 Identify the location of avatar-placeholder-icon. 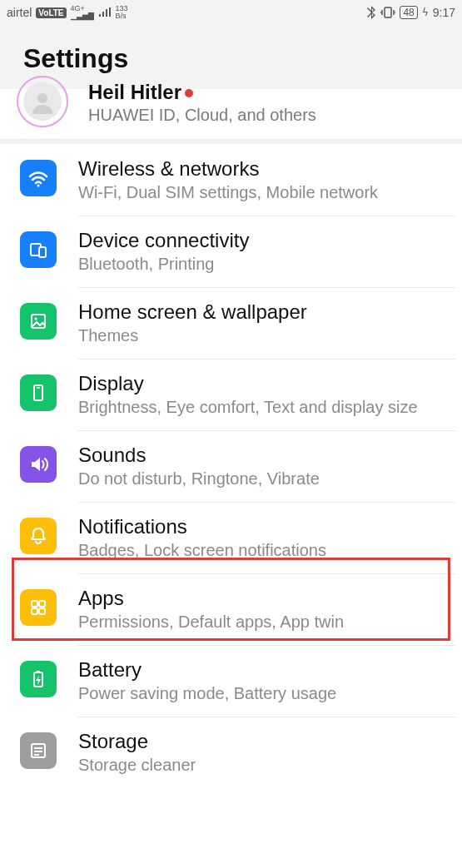
(42, 102).